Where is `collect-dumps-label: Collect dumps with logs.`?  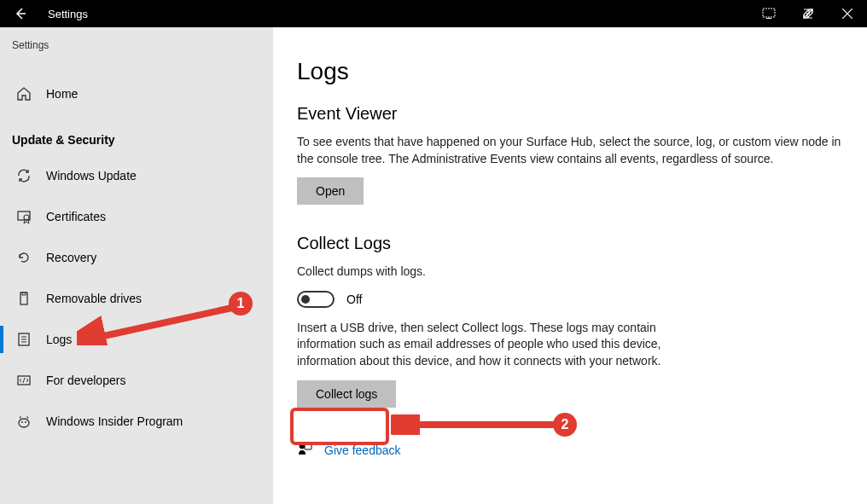 collect-dumps-label: Collect dumps with logs. is located at coordinates (572, 272).